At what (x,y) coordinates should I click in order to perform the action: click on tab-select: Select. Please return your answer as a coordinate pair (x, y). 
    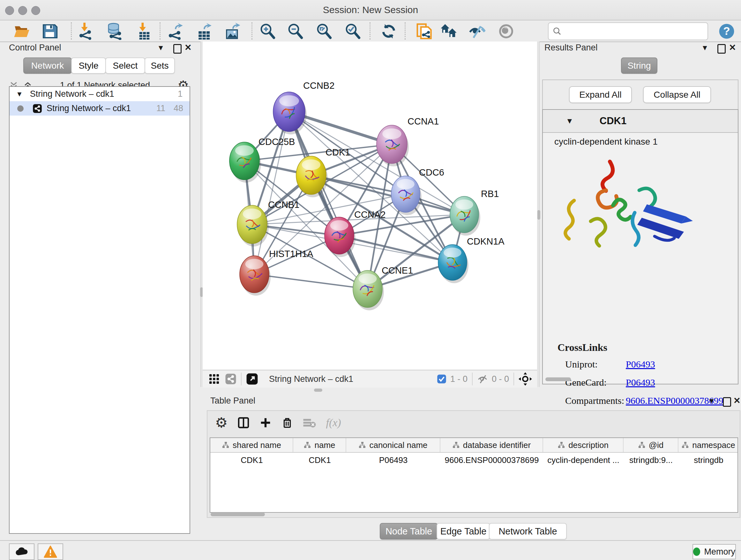
    Looking at the image, I should click on (125, 66).